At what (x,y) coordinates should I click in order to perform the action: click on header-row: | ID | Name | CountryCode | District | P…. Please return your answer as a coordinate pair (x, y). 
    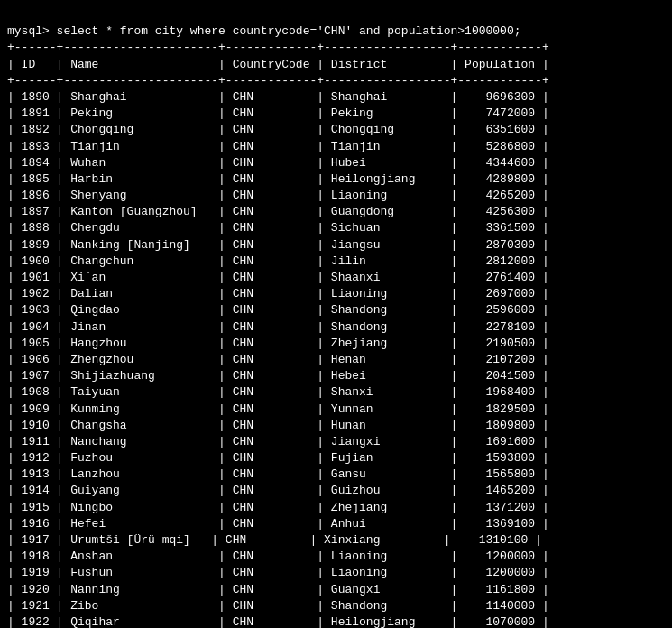
    Looking at the image, I should click on (278, 65).